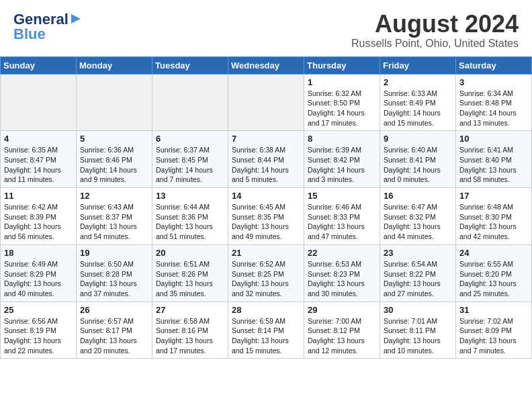 This screenshot has height=411, width=532. Describe the element at coordinates (343, 273) in the screenshot. I see `table-row: 22Sunrise: 6:53 AM Sunset: 8:23 PM Dayli…` at that location.